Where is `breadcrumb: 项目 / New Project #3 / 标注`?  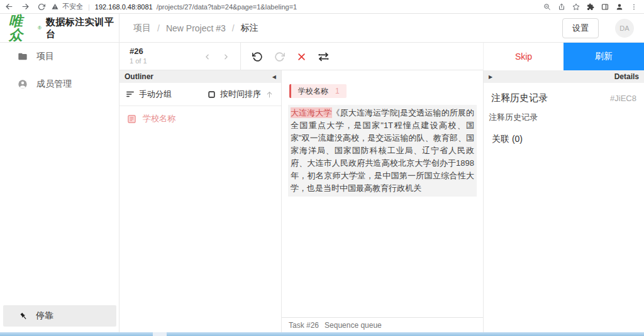 breadcrumb: 项目 / New Project #3 / 标注 is located at coordinates (196, 28).